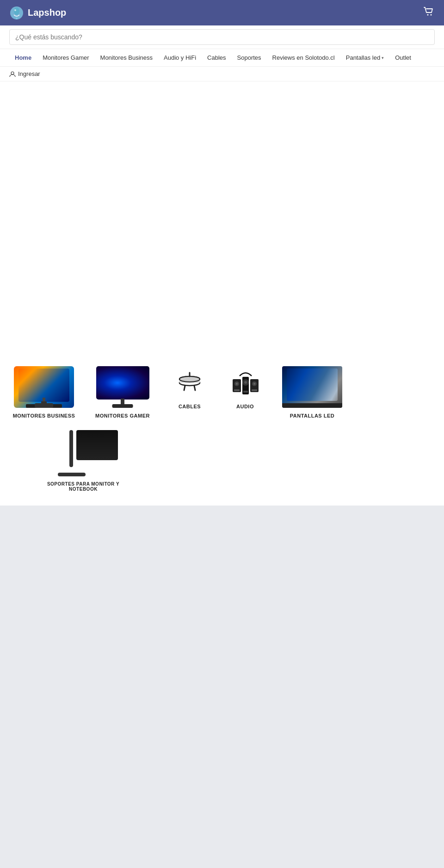  I want to click on category-item-cables: CABLES, so click(190, 387).